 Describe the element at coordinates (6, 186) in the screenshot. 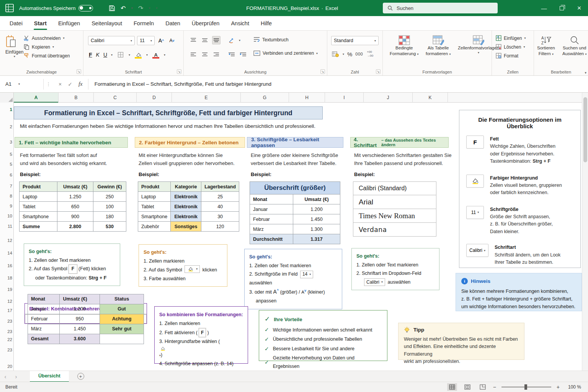

I see `row-header: 7` at that location.